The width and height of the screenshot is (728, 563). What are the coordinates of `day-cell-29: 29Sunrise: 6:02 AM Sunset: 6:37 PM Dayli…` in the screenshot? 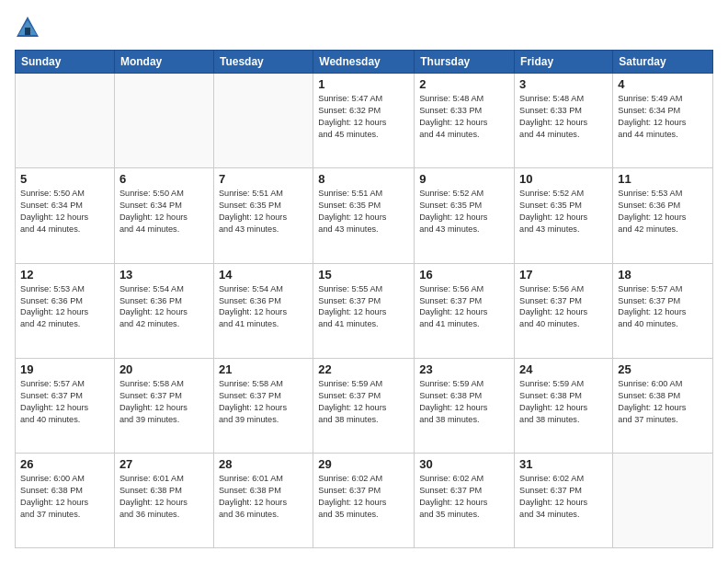 It's located at (364, 500).